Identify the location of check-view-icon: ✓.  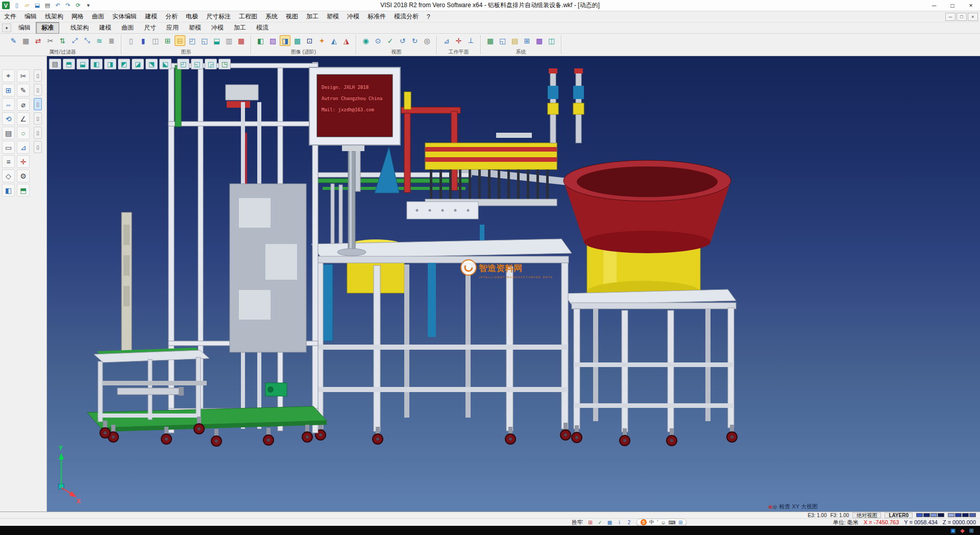
(390, 41).